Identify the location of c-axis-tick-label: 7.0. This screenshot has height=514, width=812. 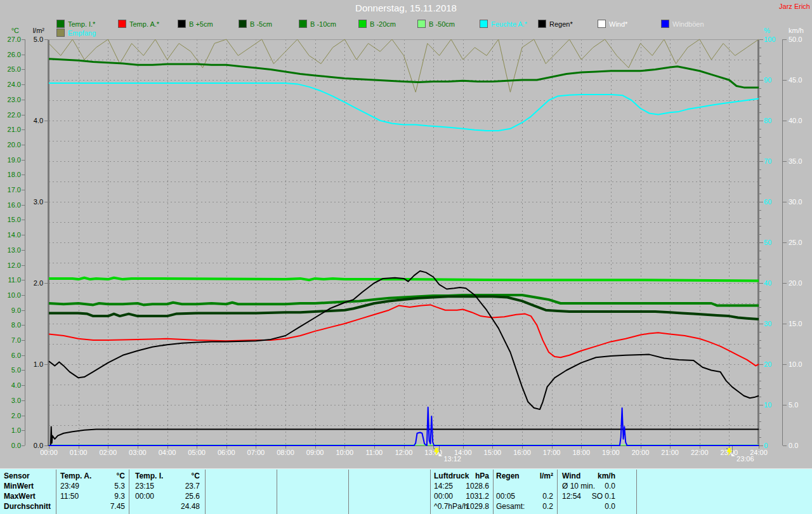
(16, 340).